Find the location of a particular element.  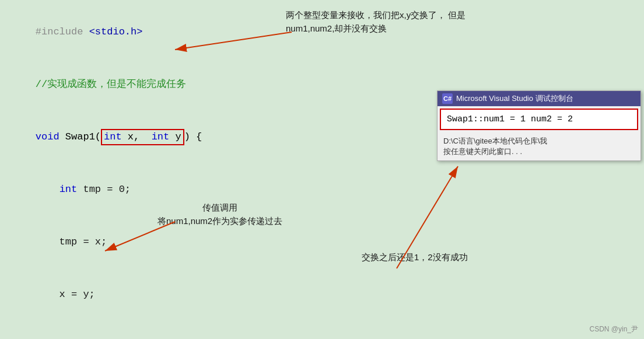

vs-popup-content: Swap1::num1 = 1 num2 = 2 is located at coordinates (539, 119).